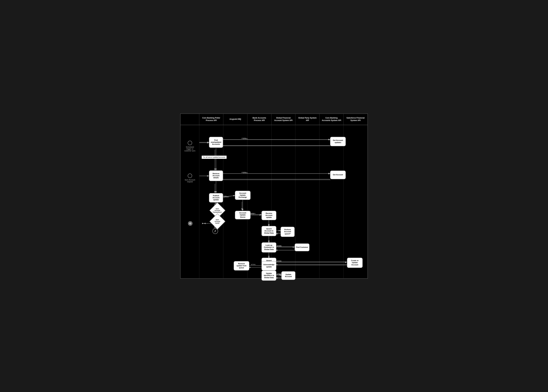 The width and height of the screenshot is (548, 392). What do you see at coordinates (214, 157) in the screenshot?
I see `note-for-all-accounts: For all new or updated accounts` at bounding box center [214, 157].